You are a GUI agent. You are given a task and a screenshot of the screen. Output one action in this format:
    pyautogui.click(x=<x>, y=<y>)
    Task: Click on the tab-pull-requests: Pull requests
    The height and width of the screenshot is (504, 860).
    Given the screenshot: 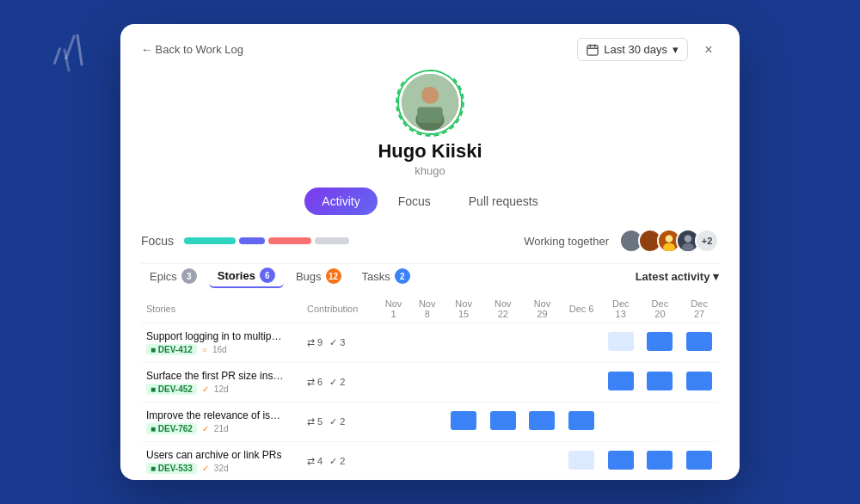 What is the action you would take?
    pyautogui.click(x=504, y=201)
    